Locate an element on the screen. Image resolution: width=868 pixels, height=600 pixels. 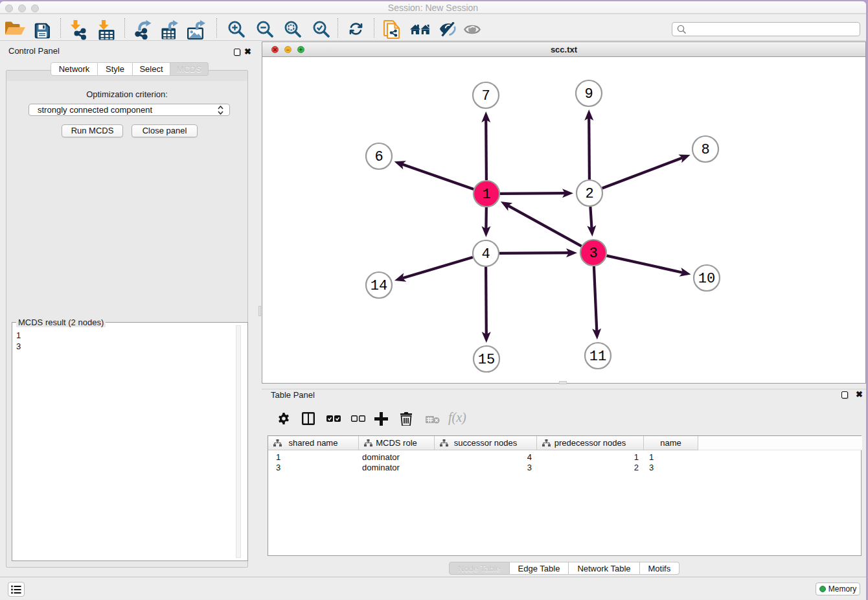
svg-text: 2 is located at coordinates (589, 194).